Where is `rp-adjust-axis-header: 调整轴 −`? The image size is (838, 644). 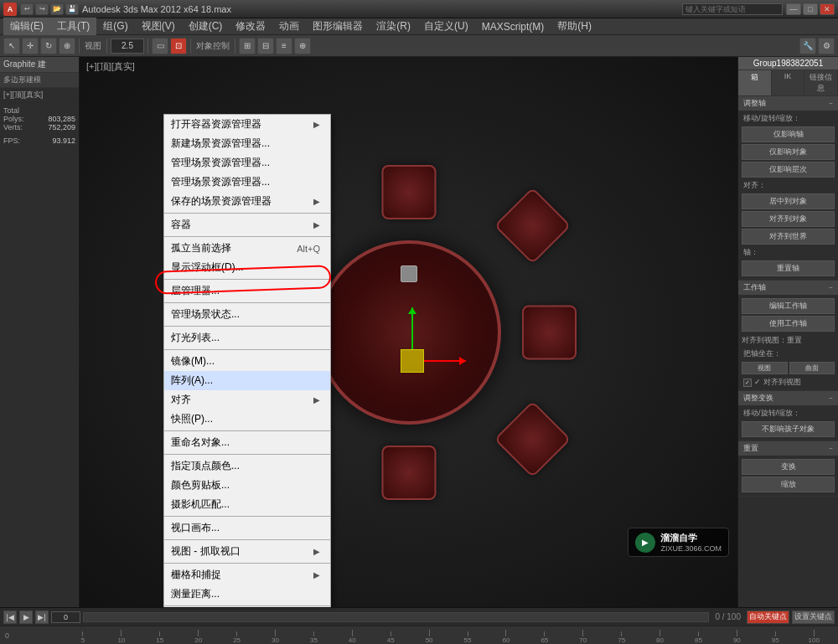 rp-adjust-axis-header: 调整轴 − is located at coordinates (788, 104).